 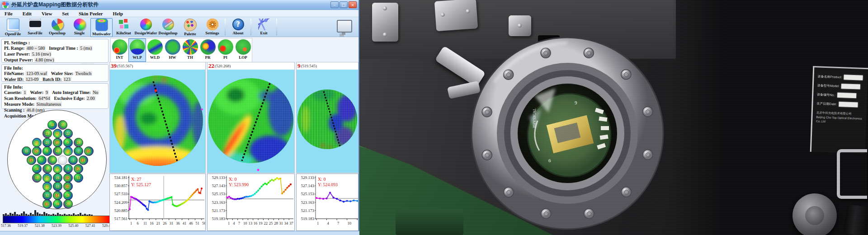 What do you see at coordinates (52, 125) in the screenshot?
I see `tray-wafer-38: 38` at bounding box center [52, 125].